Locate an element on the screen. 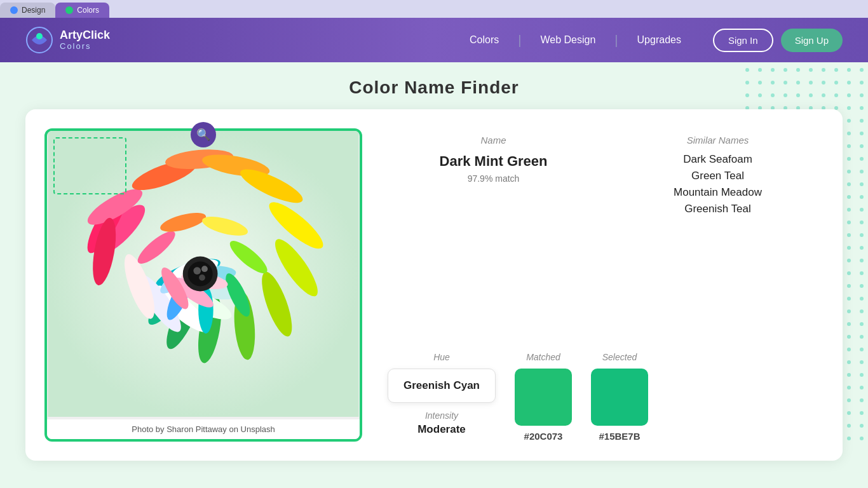 The height and width of the screenshot is (488, 868). nav-upgrades: Upgrades is located at coordinates (660, 40).